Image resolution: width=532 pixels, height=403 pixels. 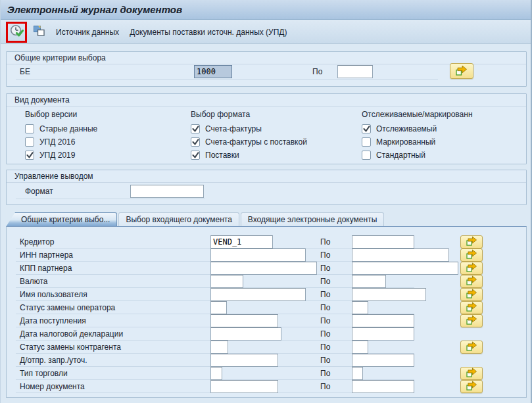 I want to click on checkbox-row: Маркированный, so click(x=399, y=142).